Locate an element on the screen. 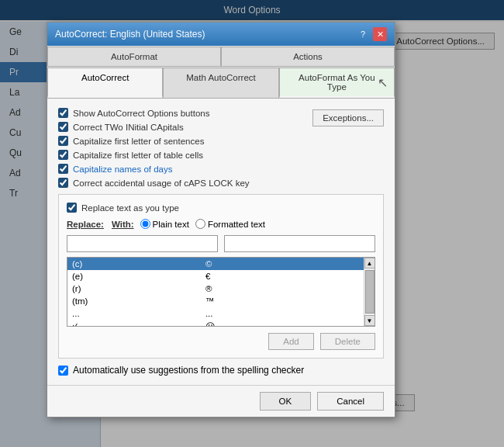 This screenshot has height=447, width=504. capitalize-days-link: Capitalize names of days is located at coordinates (123, 169).